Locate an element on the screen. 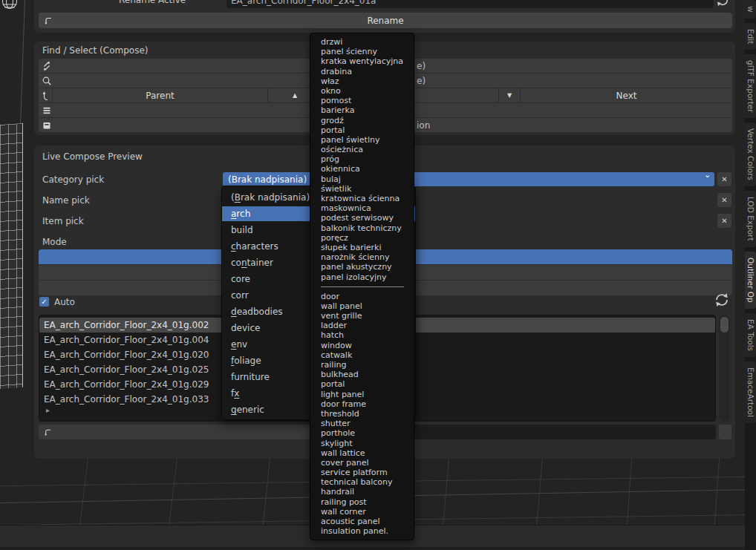 The image size is (756, 550). polish-term: próg is located at coordinates (362, 159).